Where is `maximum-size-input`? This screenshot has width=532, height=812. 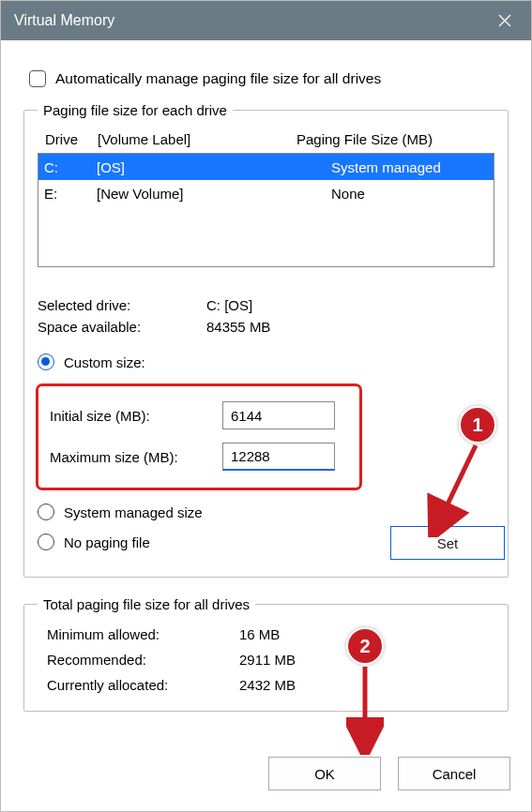
maximum-size-input is located at coordinates (279, 457).